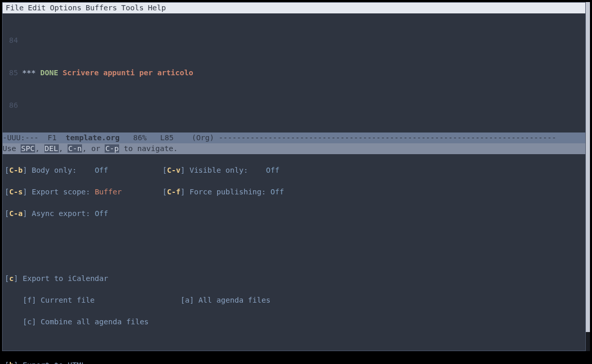 This screenshot has height=364, width=592. Describe the element at coordinates (63, 213) in the screenshot. I see `opt-async-export-label: Async export:` at that location.